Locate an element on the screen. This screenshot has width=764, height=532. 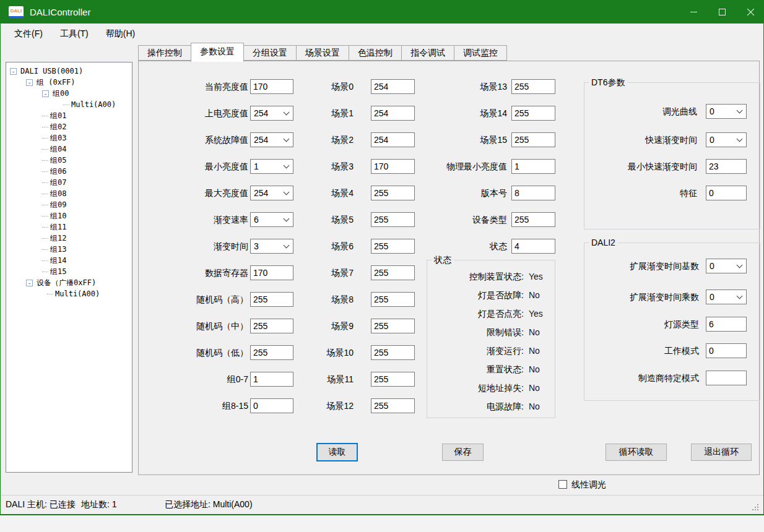
scene-11-input is located at coordinates (393, 379).